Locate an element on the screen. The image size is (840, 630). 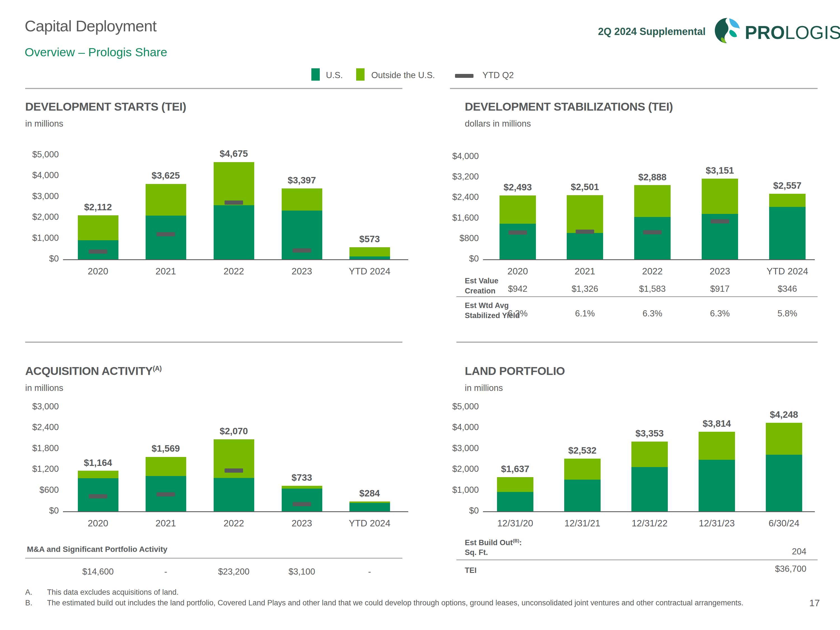
footnote-b-ref: (B) is located at coordinates (516, 541).